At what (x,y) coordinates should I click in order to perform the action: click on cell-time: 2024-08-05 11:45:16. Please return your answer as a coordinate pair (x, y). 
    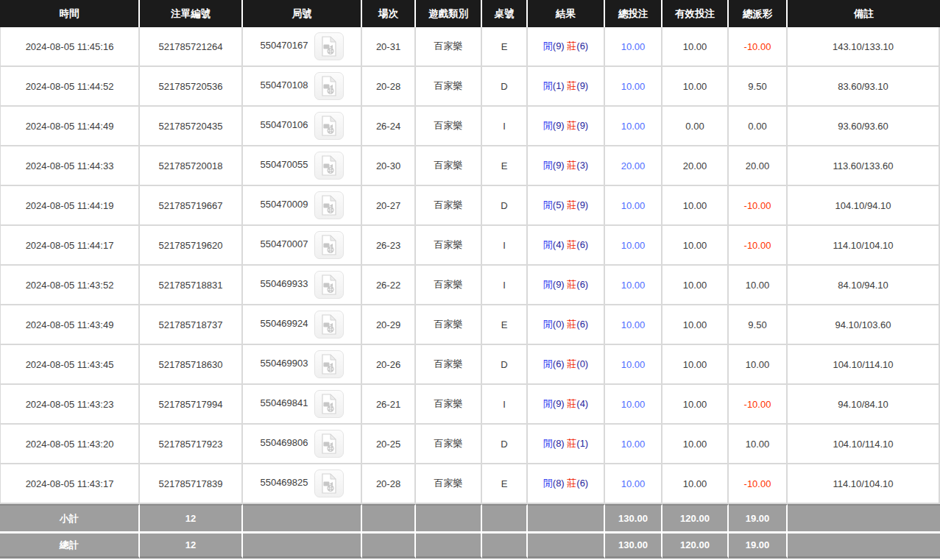
    Looking at the image, I should click on (70, 47).